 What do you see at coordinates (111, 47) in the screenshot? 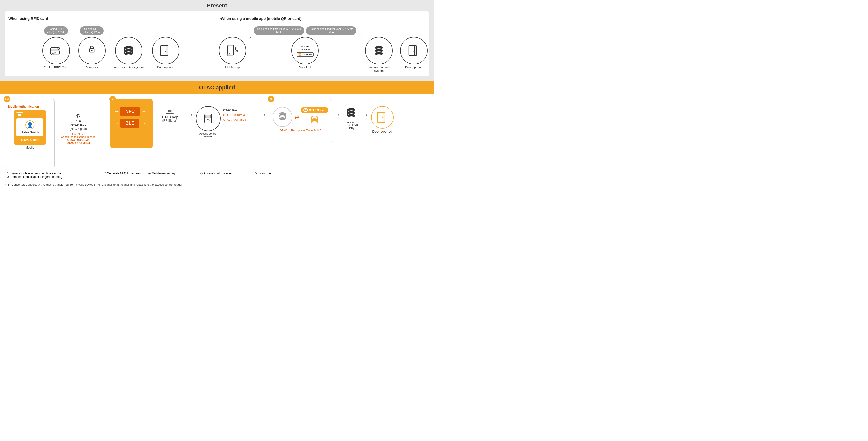
I see `rfid-flow-row: Copied RFIDvalue(ex) 12345 RF` at bounding box center [111, 47].